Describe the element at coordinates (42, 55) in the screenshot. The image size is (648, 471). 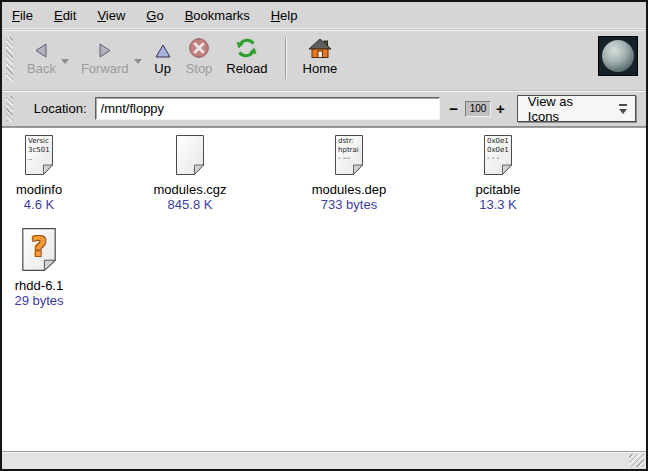
I see `back-button: Back` at that location.